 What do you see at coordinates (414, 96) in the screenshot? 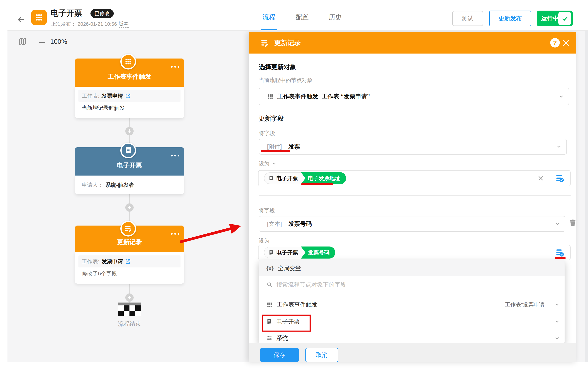
I see `object-select: 工作表事件触发 工作表 “发票申请”` at bounding box center [414, 96].